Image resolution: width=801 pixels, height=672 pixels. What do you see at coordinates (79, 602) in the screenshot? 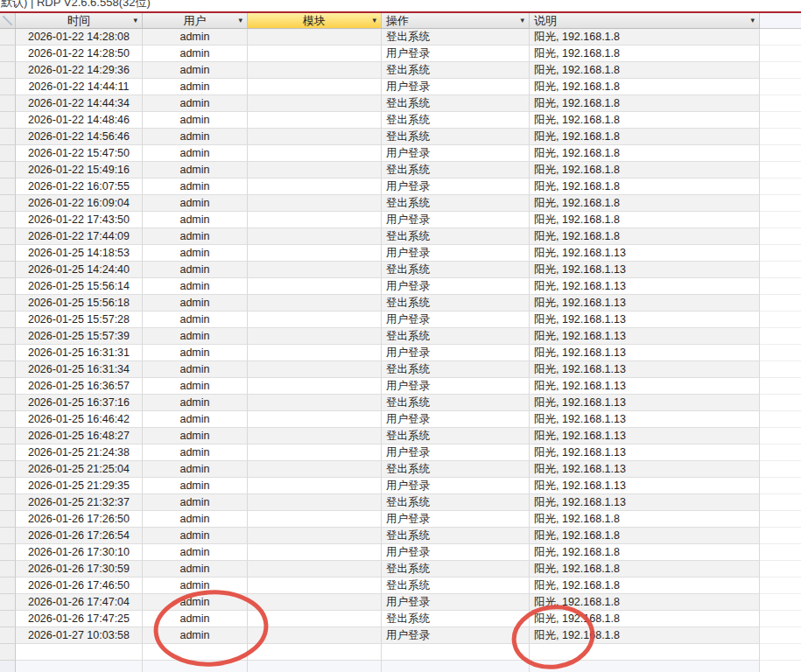
I see `cell-time: 2026-01-26 17:47:04` at bounding box center [79, 602].